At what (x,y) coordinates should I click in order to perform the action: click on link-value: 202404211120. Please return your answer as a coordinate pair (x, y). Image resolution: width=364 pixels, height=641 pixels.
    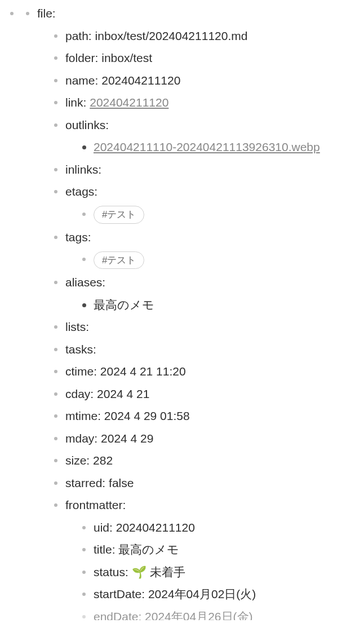
    Looking at the image, I should click on (129, 103).